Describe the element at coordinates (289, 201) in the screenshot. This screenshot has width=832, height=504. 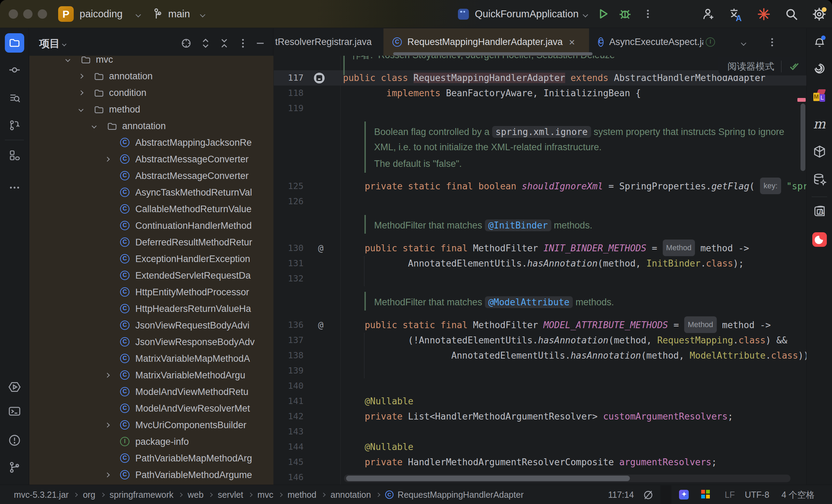
I see `line-number: 126` at that location.